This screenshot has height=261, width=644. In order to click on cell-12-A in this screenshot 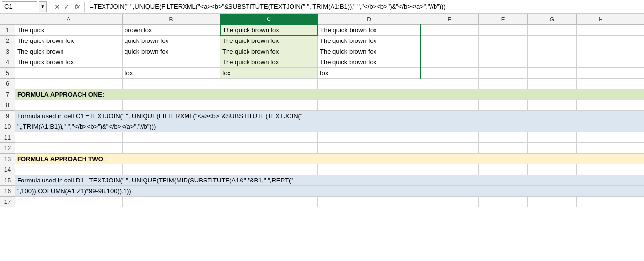, I will do `click(69, 148)`.